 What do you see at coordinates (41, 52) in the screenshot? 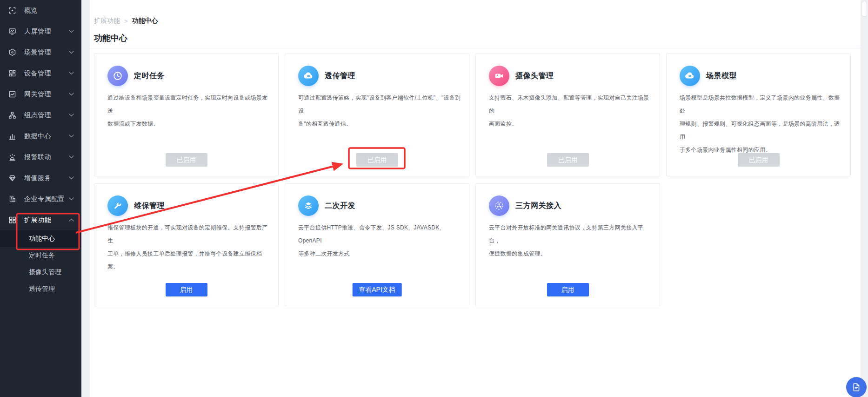
I see `sidebar-item-scene: 场景管理` at bounding box center [41, 52].